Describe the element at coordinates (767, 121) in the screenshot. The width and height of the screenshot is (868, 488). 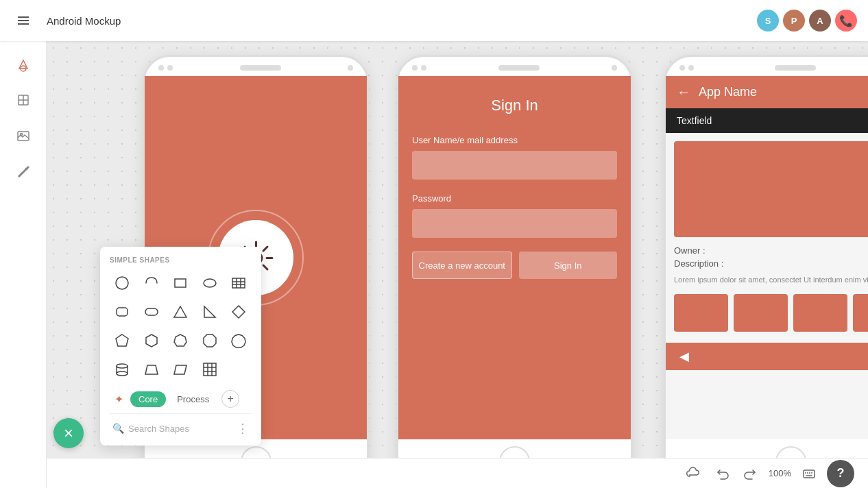
I see `textfield-bar: Textfield` at that location.